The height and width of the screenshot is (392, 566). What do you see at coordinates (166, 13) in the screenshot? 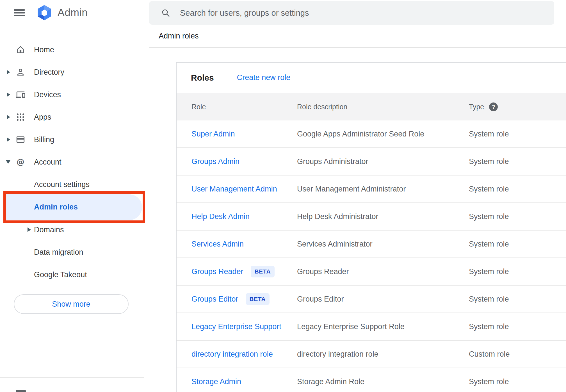
I see `search-icon` at bounding box center [166, 13].